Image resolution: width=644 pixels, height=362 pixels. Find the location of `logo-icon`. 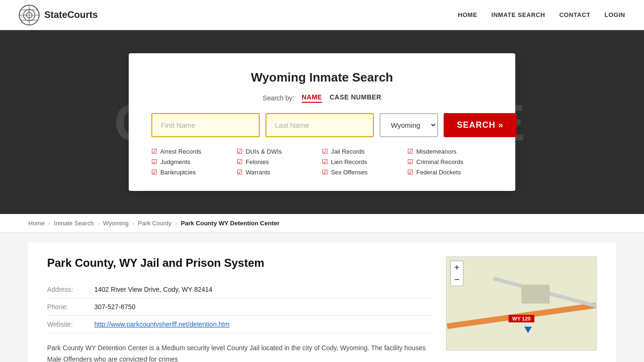

logo-icon is located at coordinates (29, 15).